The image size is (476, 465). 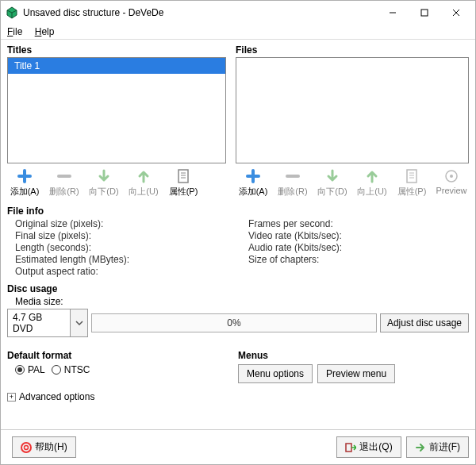 I want to click on fi-original-size: Original size (pixels):, so click(x=72, y=224).